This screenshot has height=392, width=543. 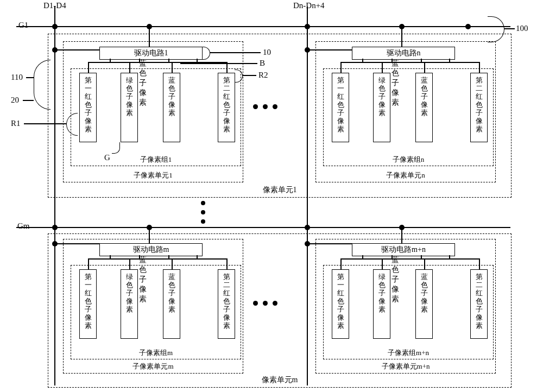 What do you see at coordinates (108, 157) in the screenshot?
I see `callout-G: G` at bounding box center [108, 157].